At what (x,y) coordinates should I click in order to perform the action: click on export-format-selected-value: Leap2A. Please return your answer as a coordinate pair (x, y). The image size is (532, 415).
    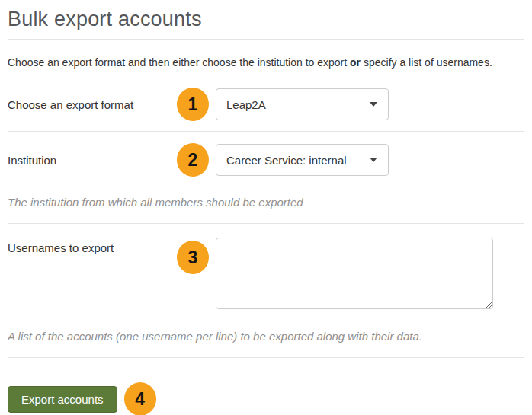
    Looking at the image, I should click on (246, 105).